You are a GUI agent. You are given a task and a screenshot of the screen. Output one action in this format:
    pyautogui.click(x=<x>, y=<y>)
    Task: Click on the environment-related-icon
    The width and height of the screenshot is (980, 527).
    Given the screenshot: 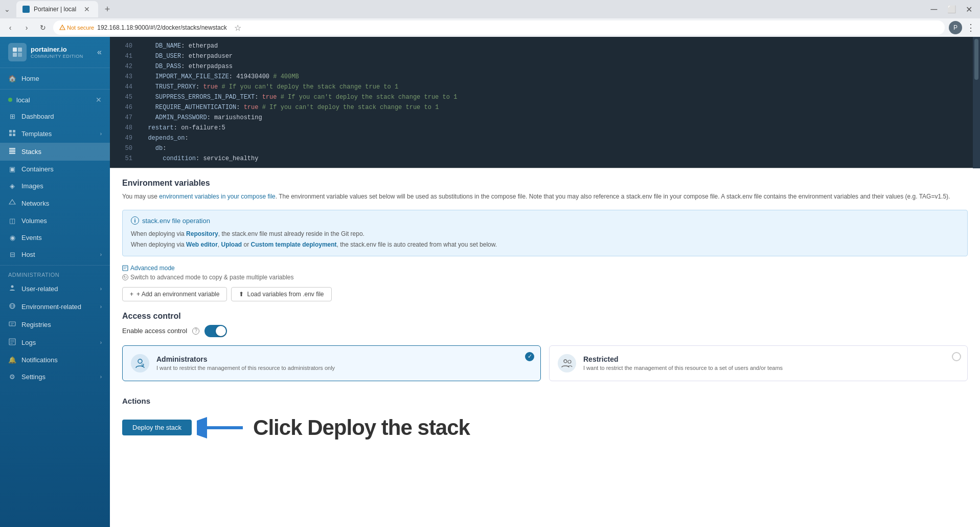 What is the action you would take?
    pyautogui.click(x=12, y=307)
    